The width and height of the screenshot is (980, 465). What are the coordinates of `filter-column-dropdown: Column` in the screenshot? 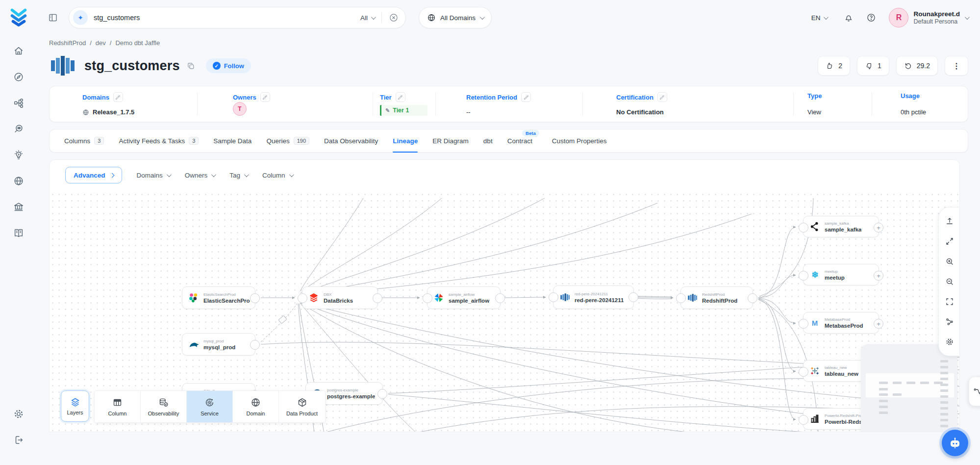 It's located at (277, 176).